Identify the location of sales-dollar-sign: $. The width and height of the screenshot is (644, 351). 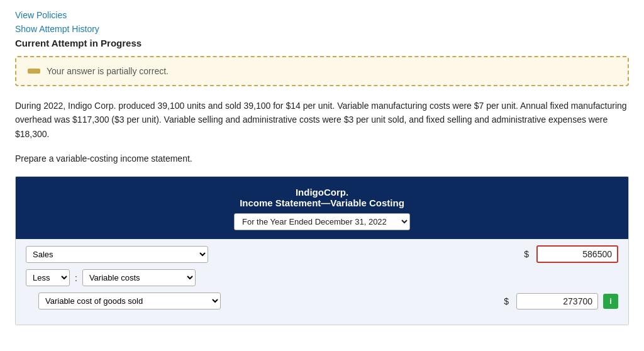
(526, 254).